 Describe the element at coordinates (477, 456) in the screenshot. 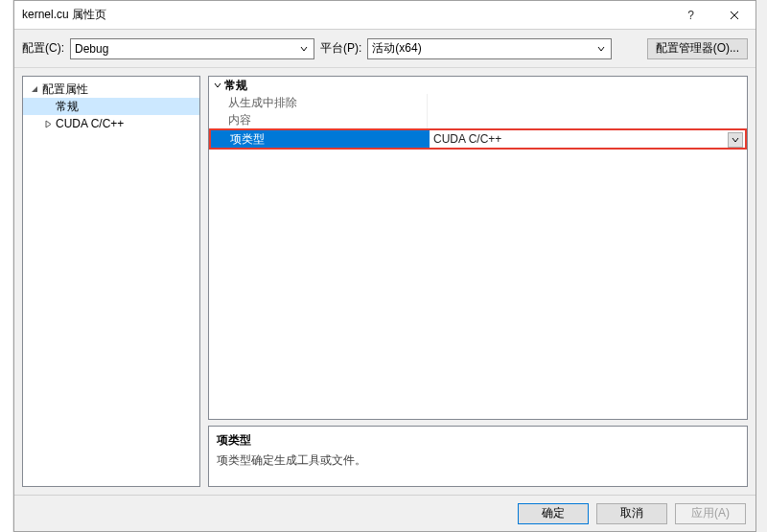

I see `description-panel: 项类型 项类型确定生成工具或文件。` at that location.